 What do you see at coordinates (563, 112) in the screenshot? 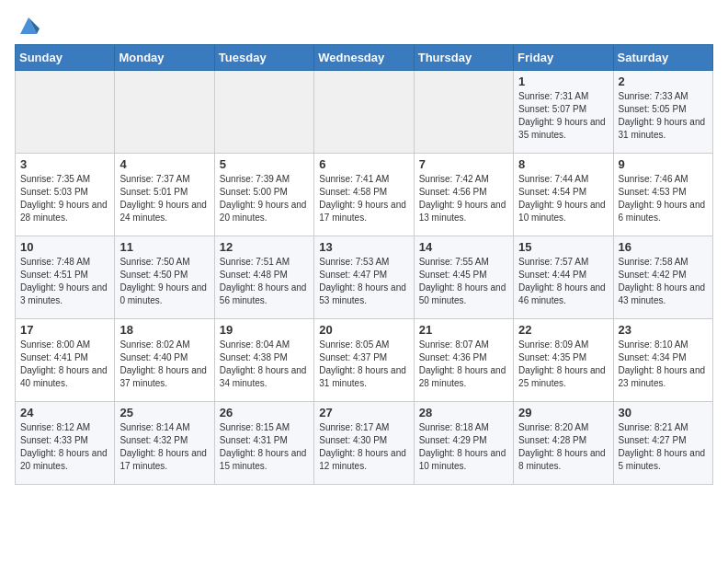
I see `calendar-cell: 1Sunrise: 7:31 AM Sunset: 5:07 PM Daylig…` at bounding box center [563, 112].